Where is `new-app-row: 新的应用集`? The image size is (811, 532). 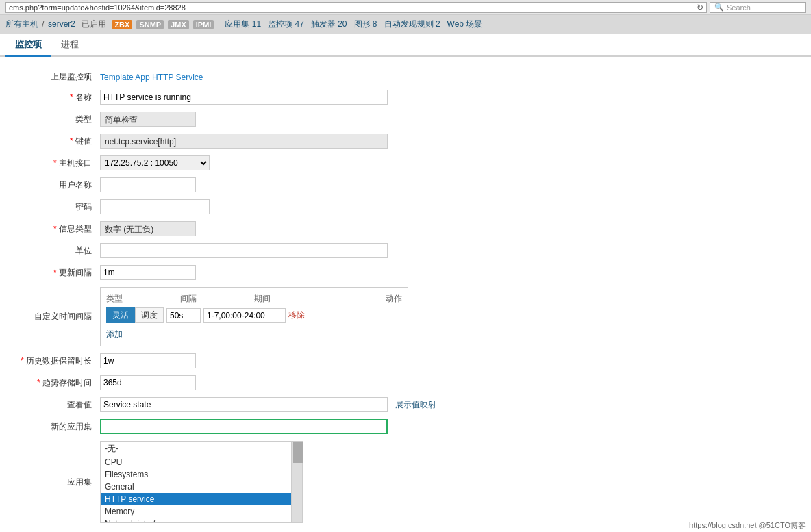
new-app-row: 新的应用集 is located at coordinates (406, 427).